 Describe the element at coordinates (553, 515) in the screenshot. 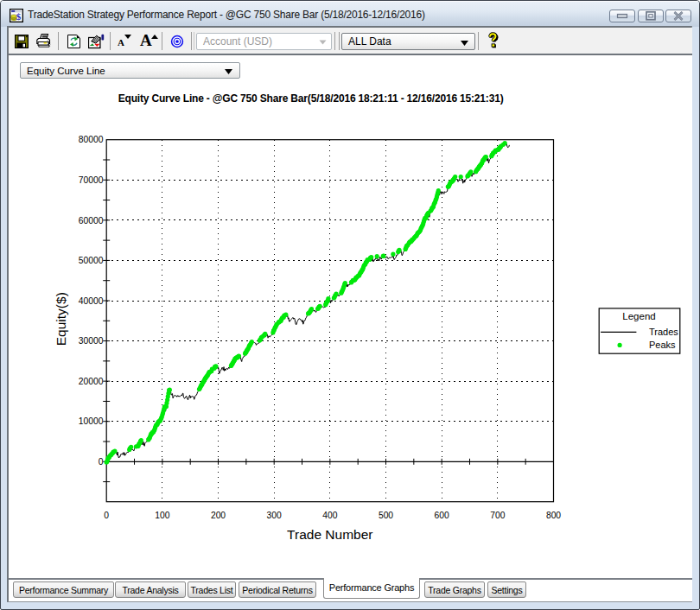

I see `svg-text: 800` at that location.